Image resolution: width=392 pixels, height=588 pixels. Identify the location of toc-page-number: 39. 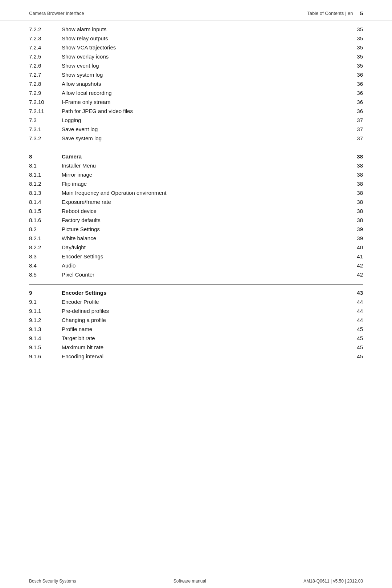
(358, 229).